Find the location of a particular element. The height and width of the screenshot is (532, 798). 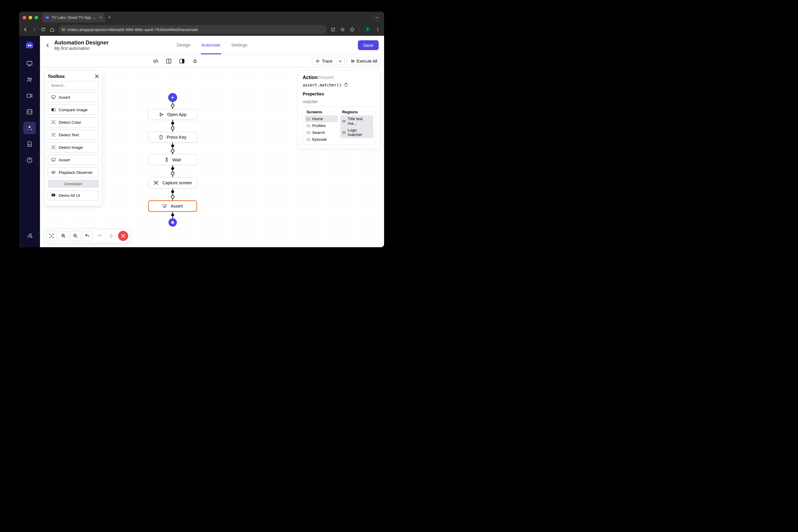

back-button is located at coordinates (48, 45).